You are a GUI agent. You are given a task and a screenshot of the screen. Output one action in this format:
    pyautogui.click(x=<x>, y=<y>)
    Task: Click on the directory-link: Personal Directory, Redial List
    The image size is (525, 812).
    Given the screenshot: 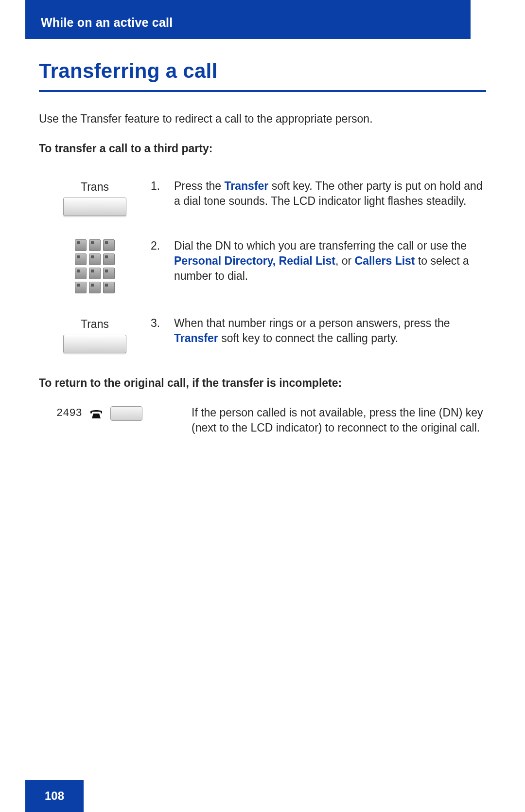 What is the action you would take?
    pyautogui.click(x=255, y=261)
    